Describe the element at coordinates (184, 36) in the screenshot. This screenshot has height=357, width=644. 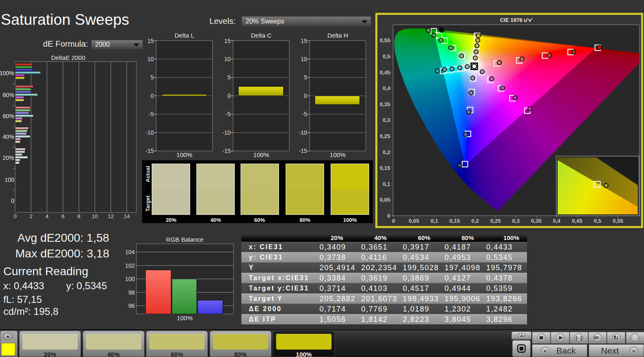
I see `svg-text: Delta L` at that location.